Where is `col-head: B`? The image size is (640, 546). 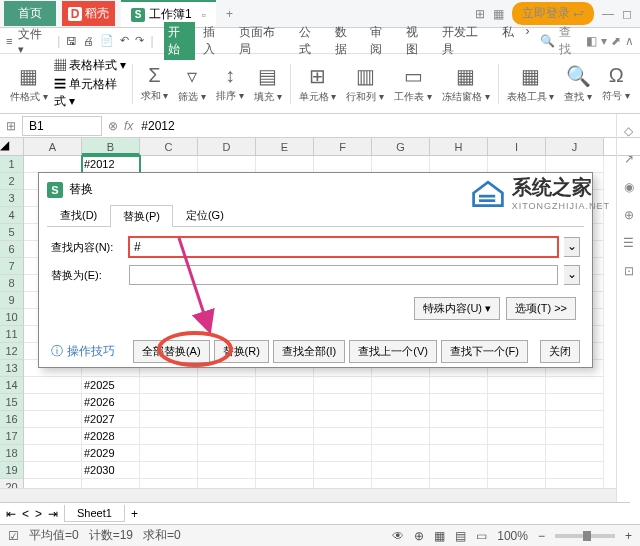 col-head: B is located at coordinates (111, 146).